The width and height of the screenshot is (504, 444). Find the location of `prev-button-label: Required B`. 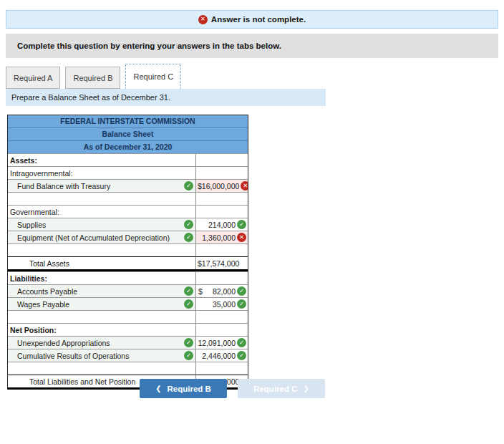

prev-button-label: Required B is located at coordinates (189, 389).